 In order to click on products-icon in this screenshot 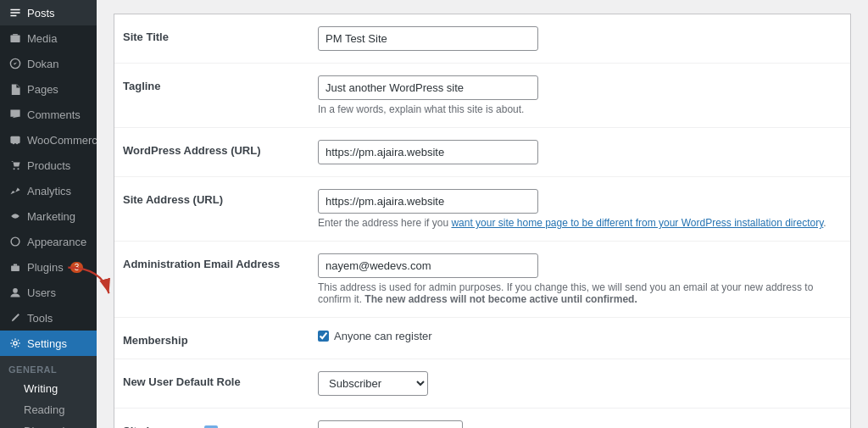, I will do `click(15, 165)`.